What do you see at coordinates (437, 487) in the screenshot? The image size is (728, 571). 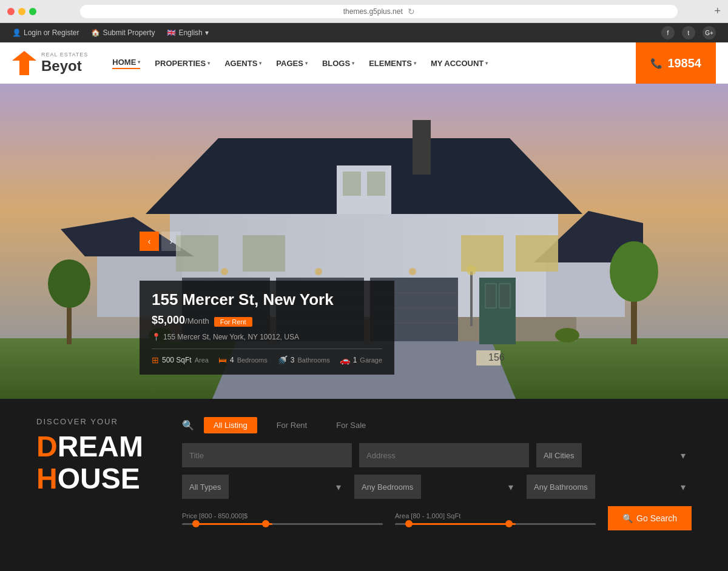 I see `search-row-2: All Types Any Bedrooms Any Bathrooms` at bounding box center [437, 487].